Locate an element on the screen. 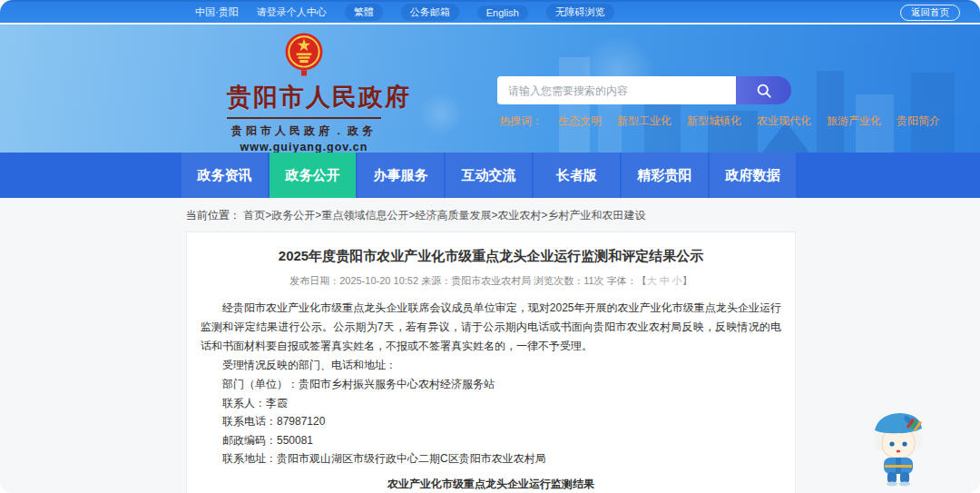  font-size-large-button: 大 is located at coordinates (652, 281).